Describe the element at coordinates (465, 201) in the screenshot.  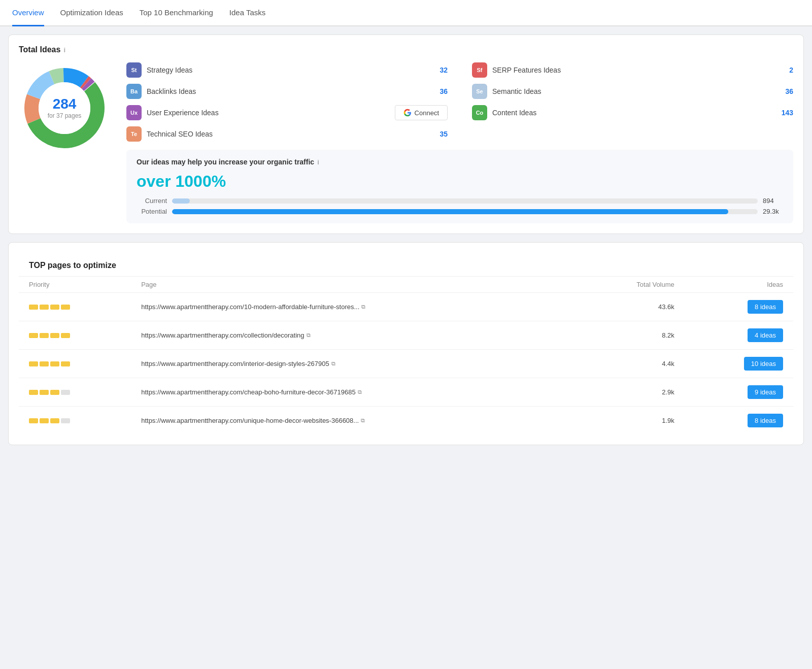
I see `current-bar-track` at that location.